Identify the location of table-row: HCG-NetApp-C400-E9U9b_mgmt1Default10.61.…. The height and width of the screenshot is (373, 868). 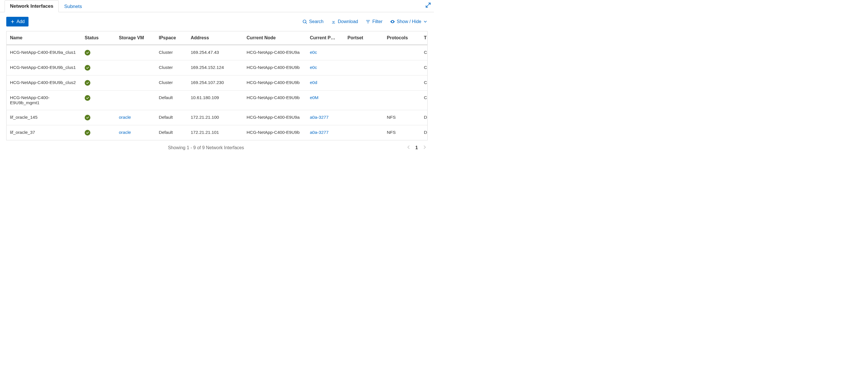
(217, 100).